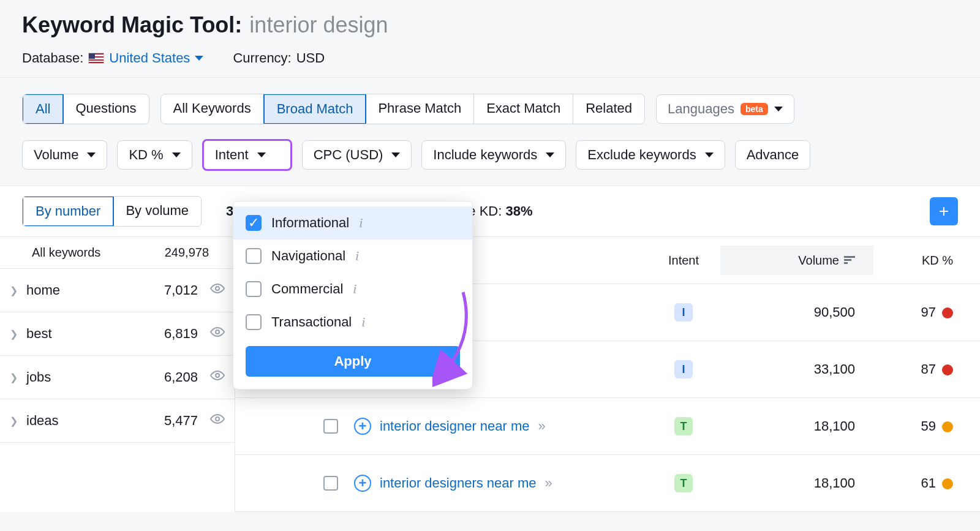 The height and width of the screenshot is (531, 980). What do you see at coordinates (310, 223) in the screenshot?
I see `intent-option-label: Informational` at bounding box center [310, 223].